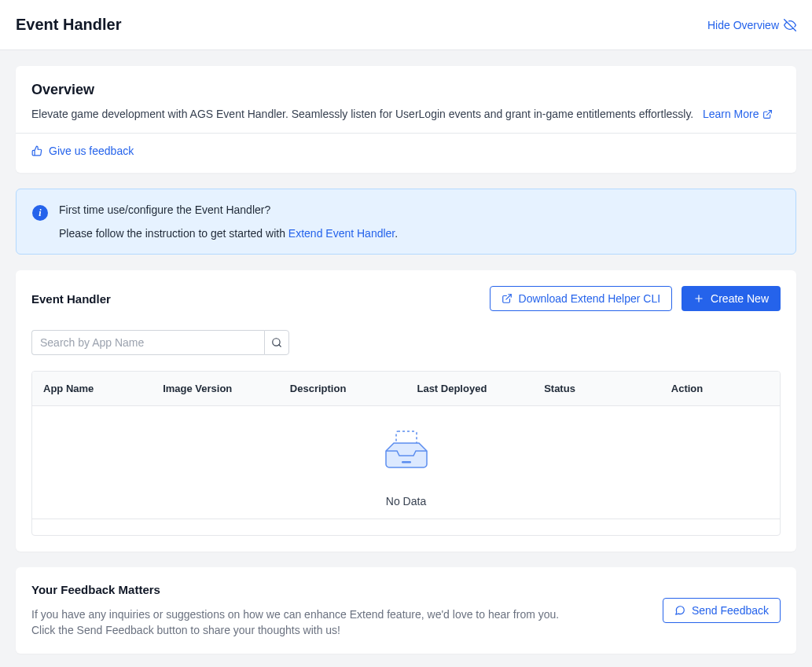 This screenshot has width=812, height=667. What do you see at coordinates (148, 343) in the screenshot?
I see `search-input` at bounding box center [148, 343].